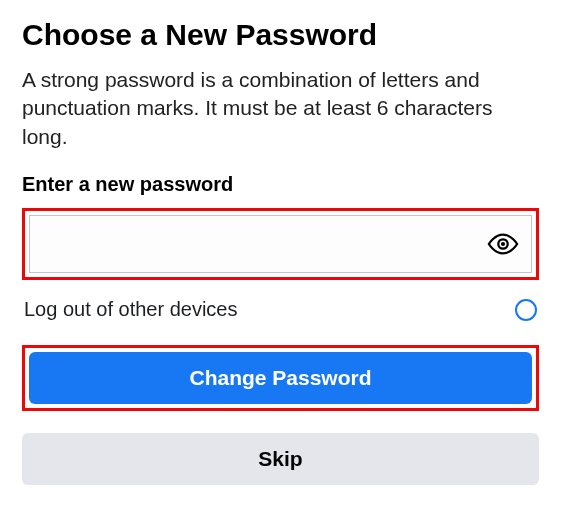  Describe the element at coordinates (280, 35) in the screenshot. I see `page-title: Choose a New Password` at that location.